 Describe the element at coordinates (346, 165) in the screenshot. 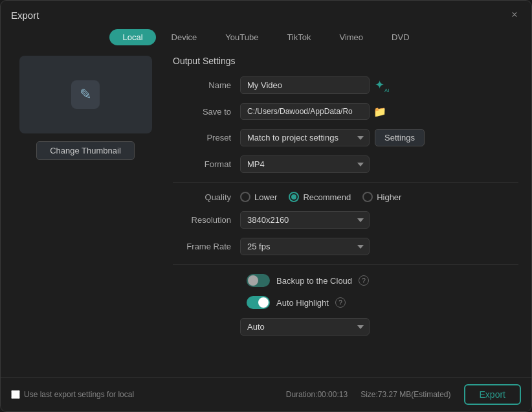

I see `format-row: Format MP4 MOV AVI` at that location.